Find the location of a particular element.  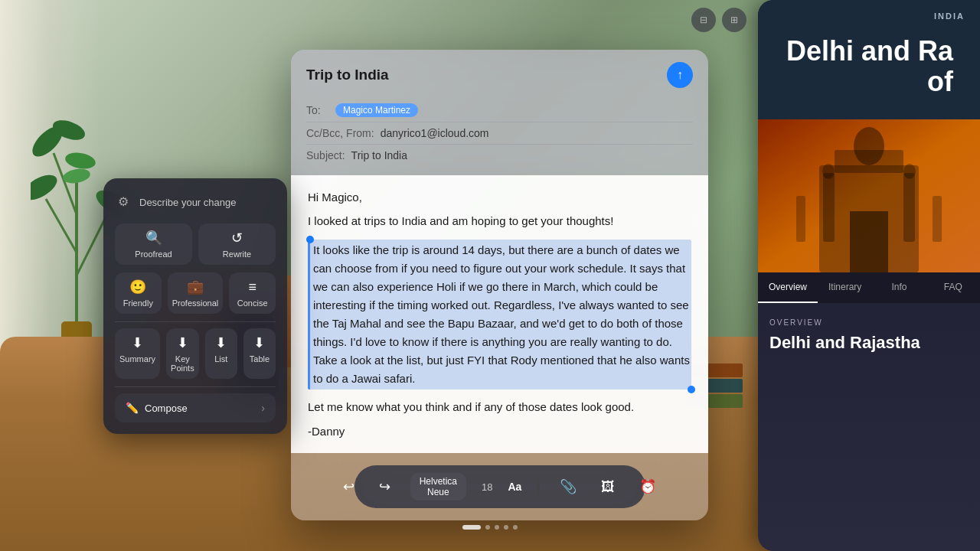

attachment-button: 📎 is located at coordinates (568, 487).